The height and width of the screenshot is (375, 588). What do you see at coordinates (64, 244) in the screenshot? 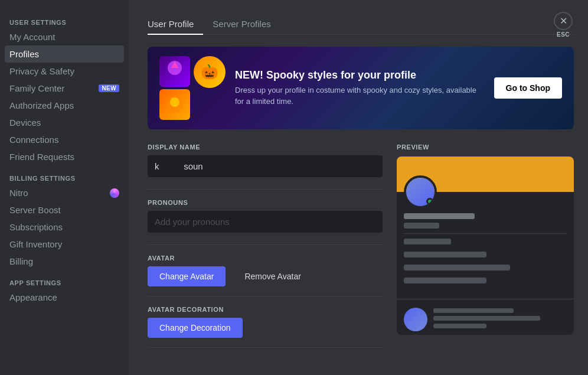
I see `sidebar-item-gift-inventory: Gift Inventory` at bounding box center [64, 244].